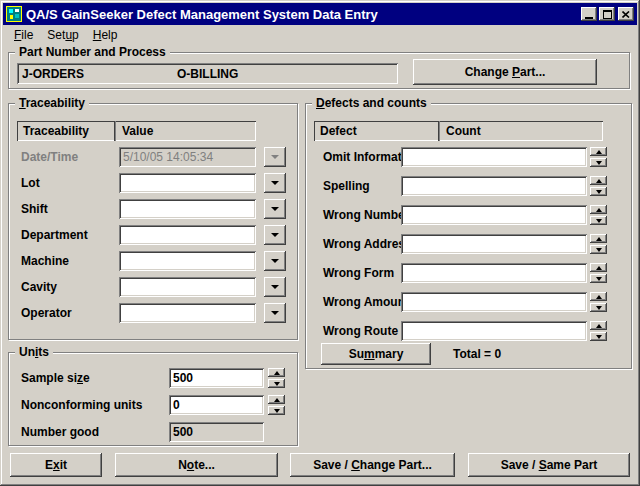 Image resolution: width=640 pixels, height=486 pixels. I want to click on app-icon, so click(14, 14).